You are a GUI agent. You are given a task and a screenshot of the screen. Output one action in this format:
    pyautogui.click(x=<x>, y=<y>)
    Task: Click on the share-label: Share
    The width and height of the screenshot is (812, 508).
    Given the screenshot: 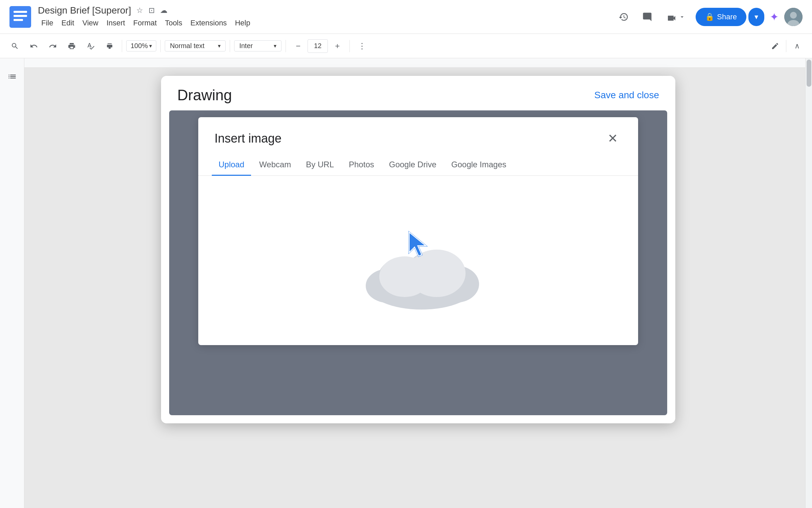 What is the action you would take?
    pyautogui.click(x=727, y=17)
    